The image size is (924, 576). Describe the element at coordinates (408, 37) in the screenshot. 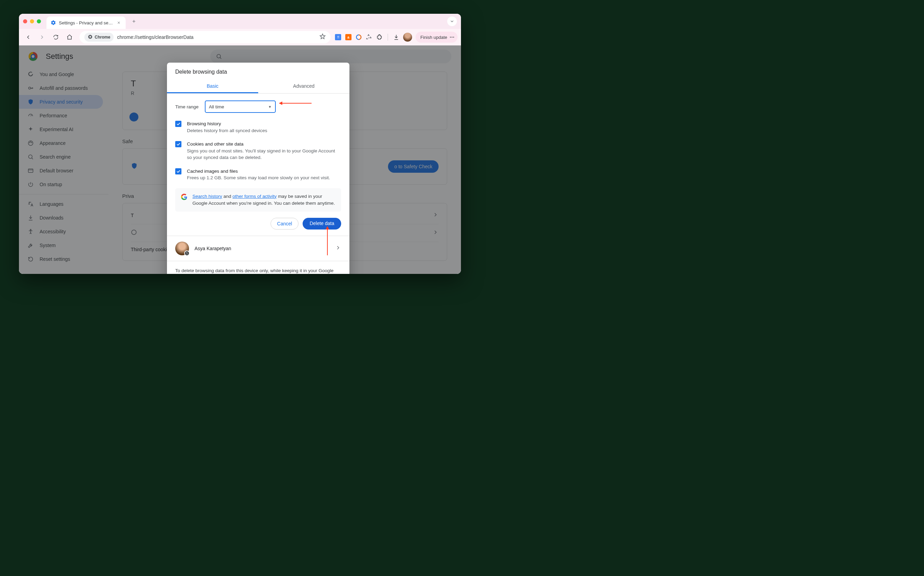

I see `profile-avatar` at that location.